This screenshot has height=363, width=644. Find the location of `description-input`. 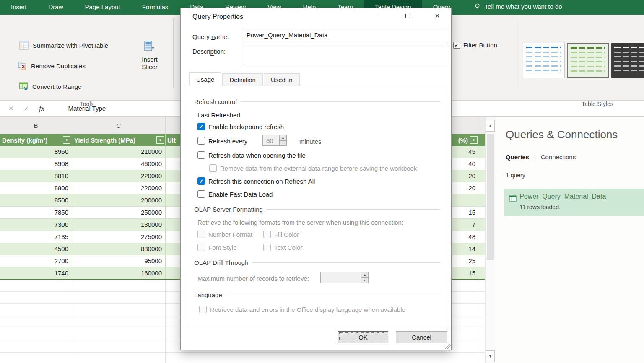

description-input is located at coordinates (345, 55).